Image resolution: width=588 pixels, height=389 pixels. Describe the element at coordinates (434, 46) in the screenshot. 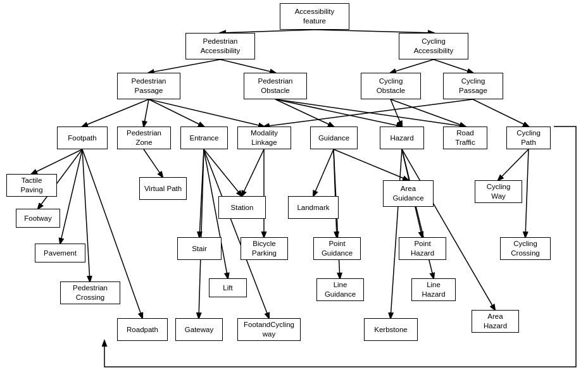

I see `cycling-accessibility-node: Cycling Accessibility` at that location.